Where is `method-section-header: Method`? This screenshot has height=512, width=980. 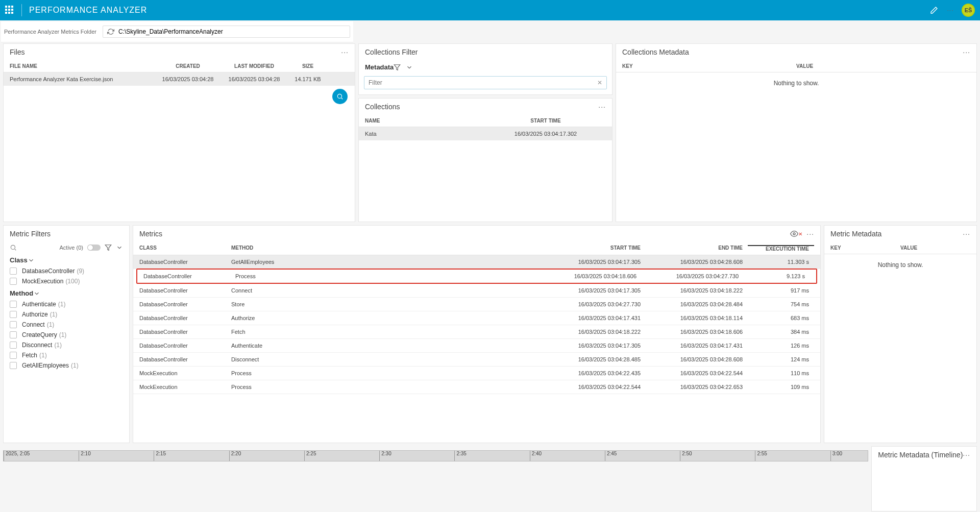 method-section-header: Method is located at coordinates (66, 293).